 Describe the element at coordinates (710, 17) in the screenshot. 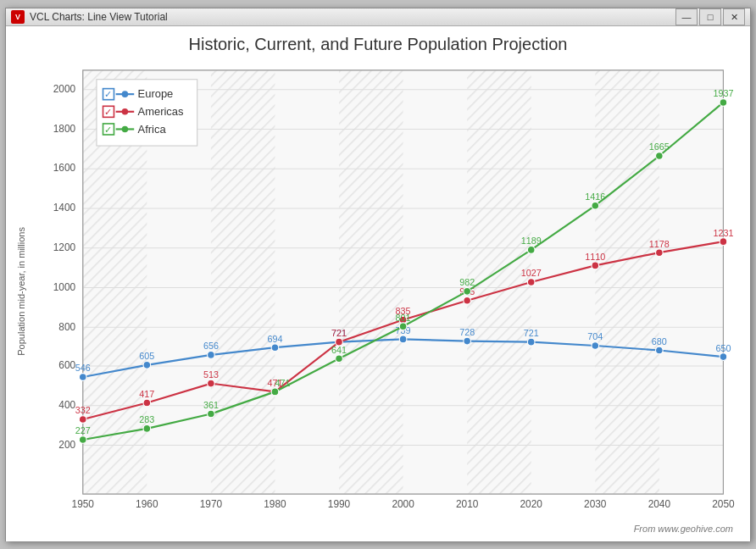

I see `maximize-button: □` at that location.